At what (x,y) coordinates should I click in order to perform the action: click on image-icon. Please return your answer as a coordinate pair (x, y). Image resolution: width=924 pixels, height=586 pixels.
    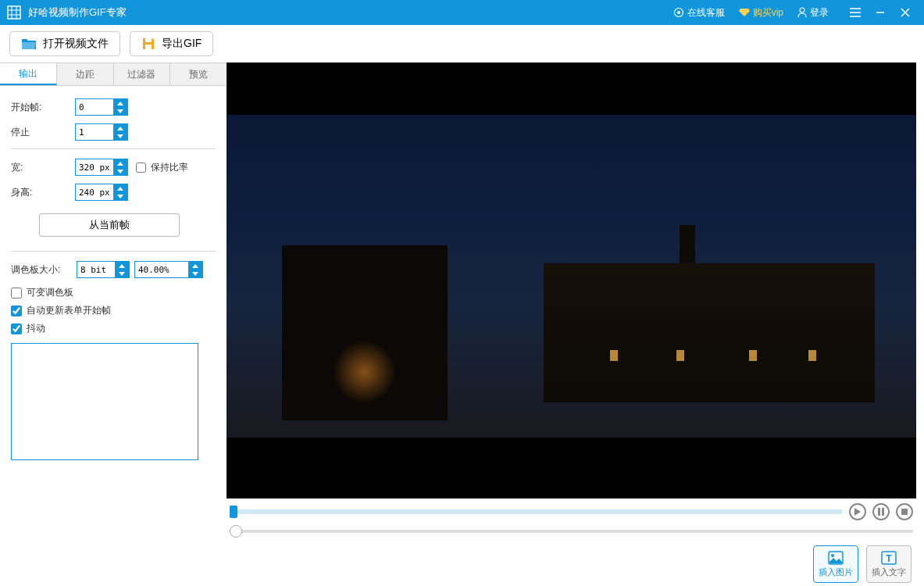
    Looking at the image, I should click on (836, 558).